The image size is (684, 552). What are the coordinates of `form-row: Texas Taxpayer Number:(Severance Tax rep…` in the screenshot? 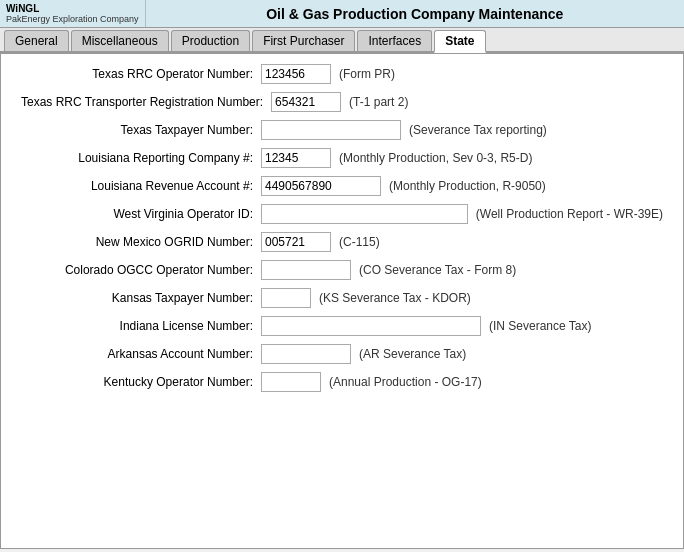 It's located at (342, 130).